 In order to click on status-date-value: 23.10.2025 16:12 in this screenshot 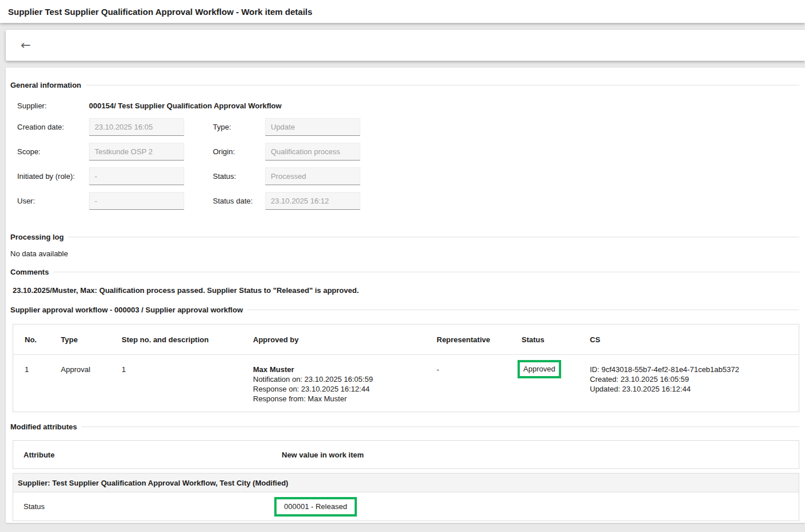, I will do `click(300, 201)`.